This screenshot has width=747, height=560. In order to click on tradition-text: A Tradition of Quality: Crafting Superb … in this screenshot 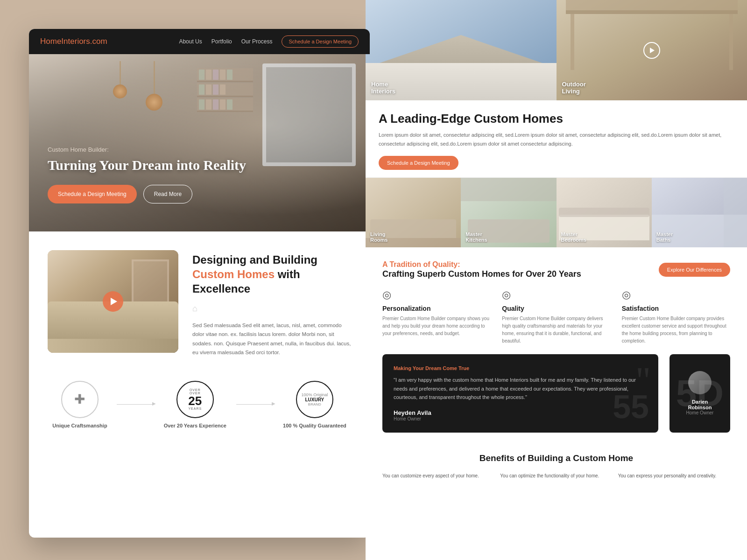, I will do `click(516, 270)`.